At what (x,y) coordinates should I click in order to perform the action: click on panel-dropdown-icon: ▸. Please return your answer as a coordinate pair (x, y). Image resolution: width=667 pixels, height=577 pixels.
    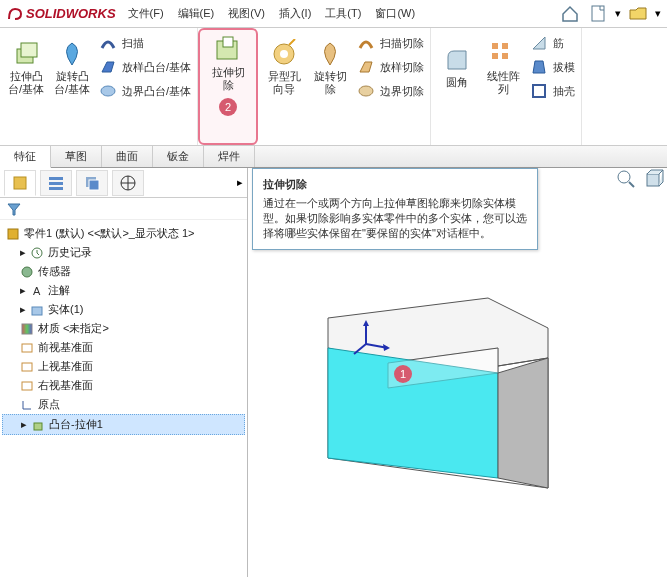
    Looking at the image, I should click on (240, 182).